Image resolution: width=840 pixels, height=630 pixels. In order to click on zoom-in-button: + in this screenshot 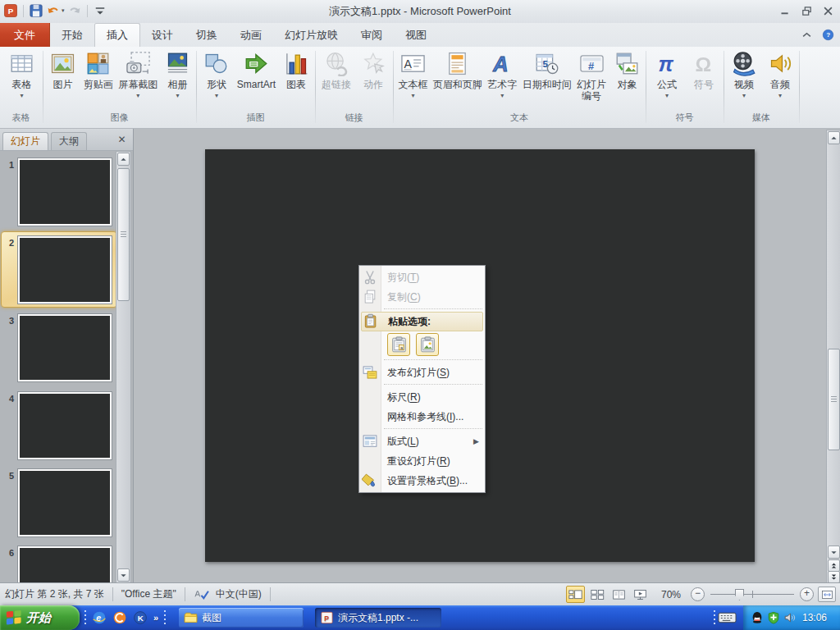, I will do `click(807, 594)`.